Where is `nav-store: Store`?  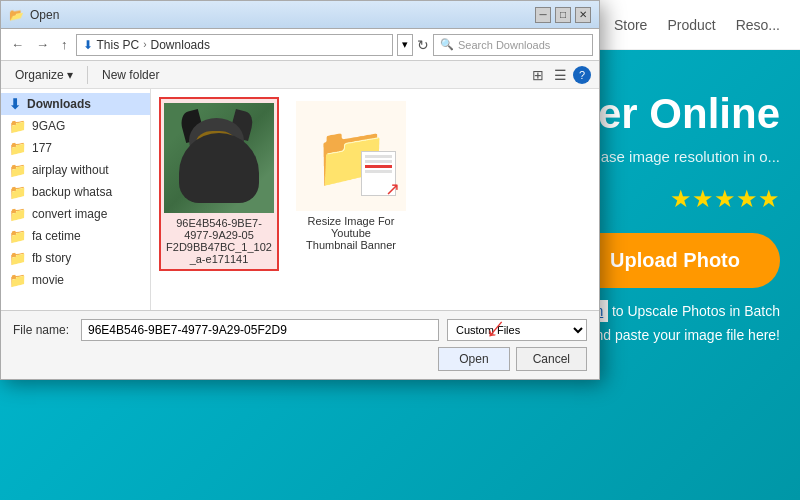
nav-store: Store is located at coordinates (630, 25).